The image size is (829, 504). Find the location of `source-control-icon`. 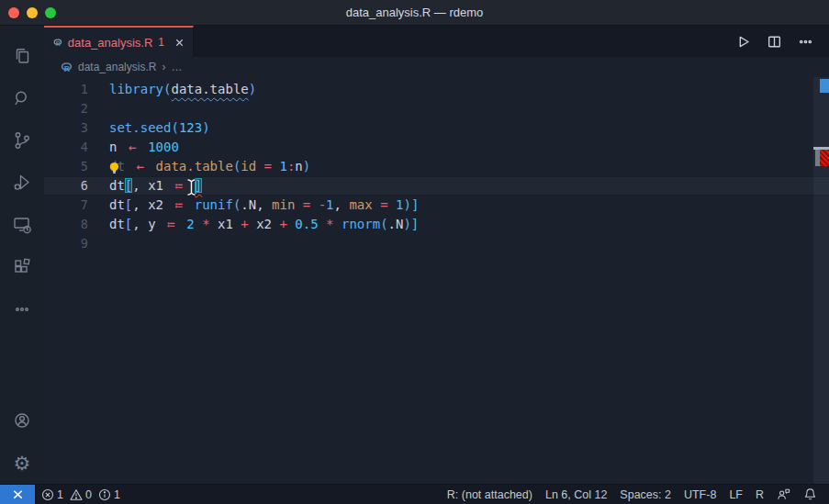

source-control-icon is located at coordinates (22, 140).